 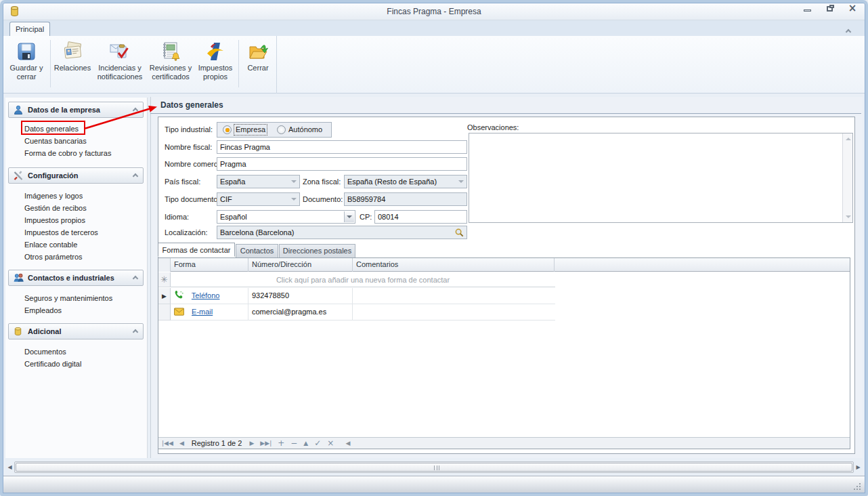 What do you see at coordinates (807, 11) in the screenshot?
I see `minimize-icon` at bounding box center [807, 11].